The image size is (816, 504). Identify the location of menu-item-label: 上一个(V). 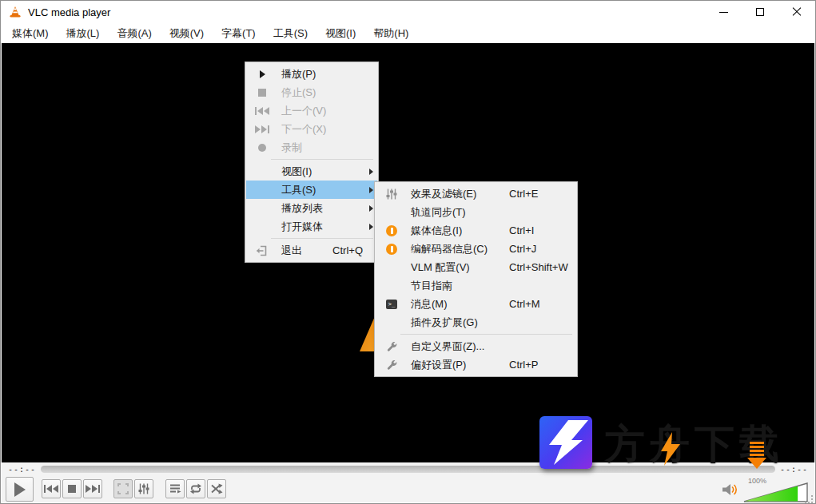
(304, 111).